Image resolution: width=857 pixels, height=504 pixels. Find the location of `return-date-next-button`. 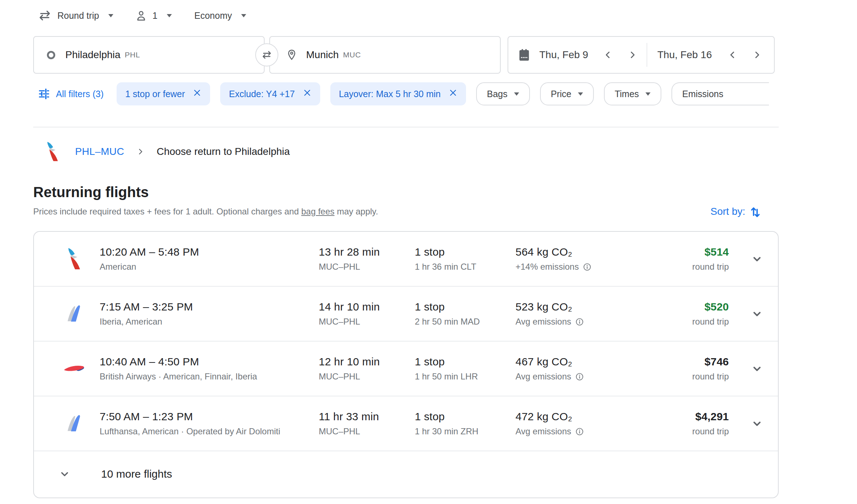

return-date-next-button is located at coordinates (757, 55).